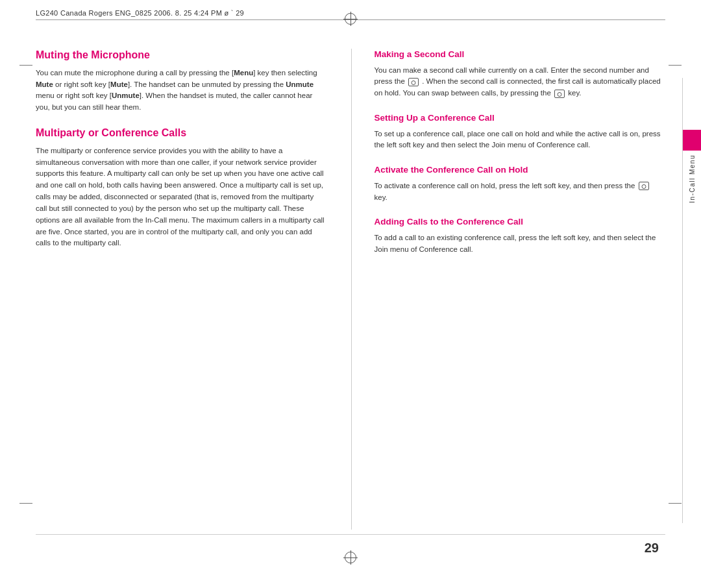  I want to click on reg-mark-right-top, so click(675, 65).